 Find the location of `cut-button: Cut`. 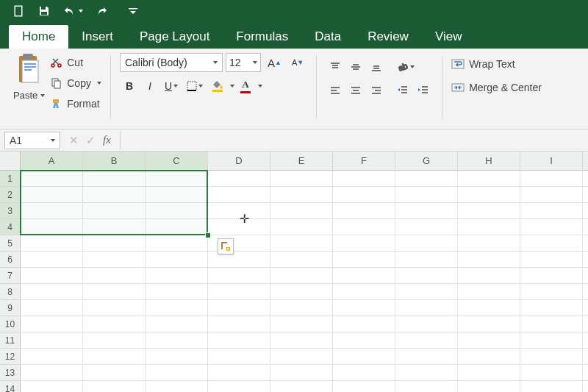

cut-button: Cut is located at coordinates (76, 63).